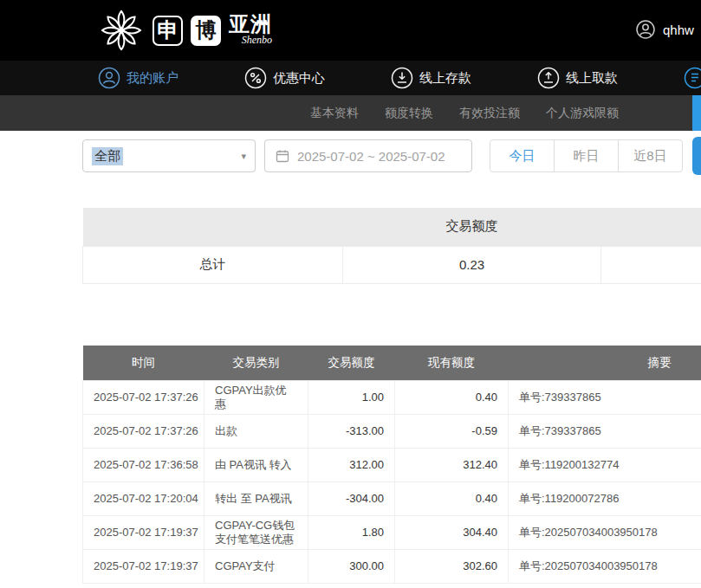 The image size is (701, 588). What do you see at coordinates (522, 156) in the screenshot?
I see `range-button-today: 今日` at bounding box center [522, 156].